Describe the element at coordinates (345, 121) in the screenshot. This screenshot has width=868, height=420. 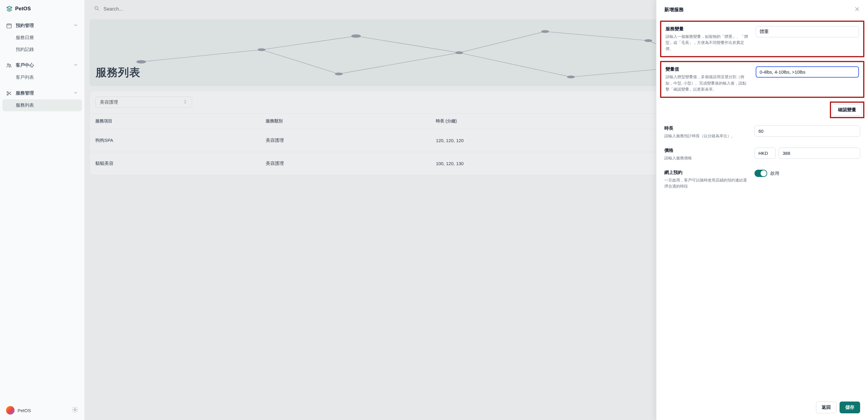
I see `th-category: 服務類別` at that location.